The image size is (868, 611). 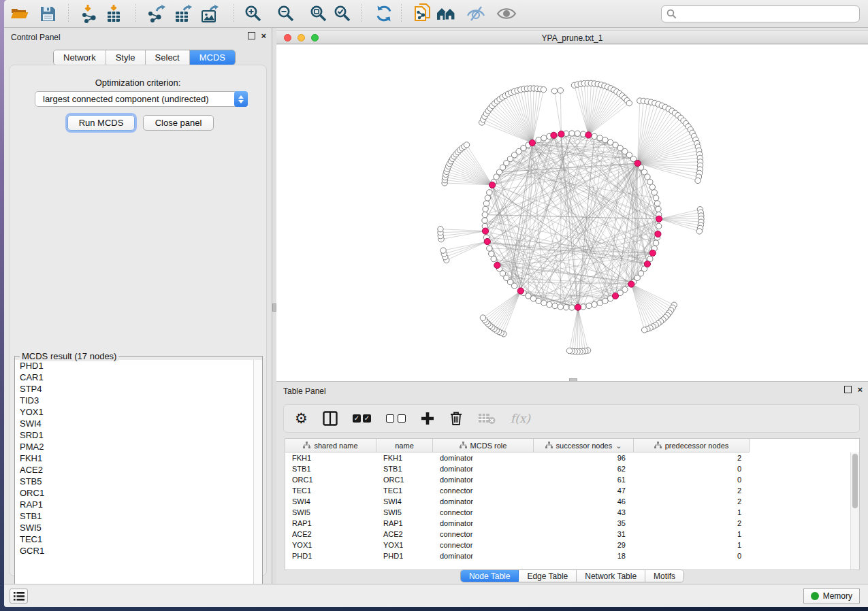 I want to click on table-row: TEC1TEC1connector472, so click(x=572, y=491).